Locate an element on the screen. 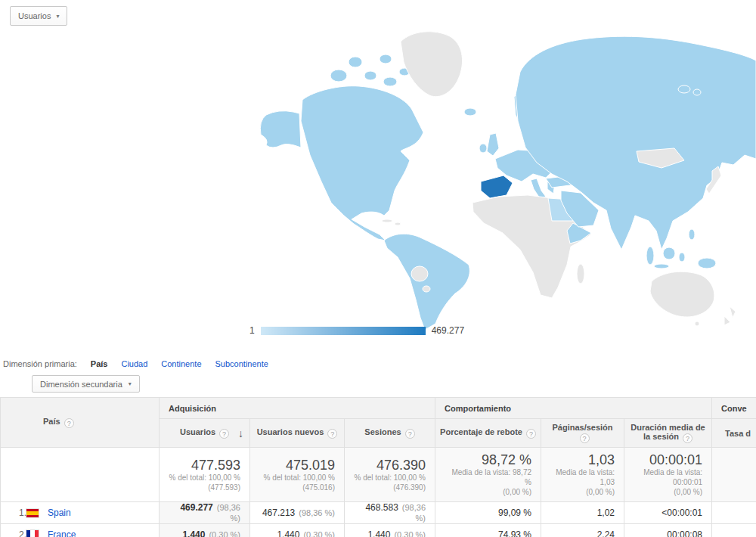 The height and width of the screenshot is (537, 756). france-flag-icon is located at coordinates (33, 534).